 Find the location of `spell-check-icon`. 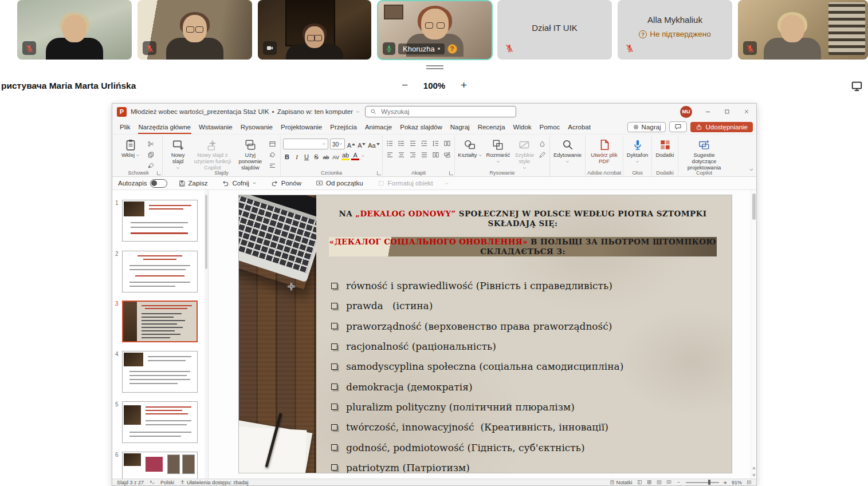

spell-check-icon is located at coordinates (152, 482).